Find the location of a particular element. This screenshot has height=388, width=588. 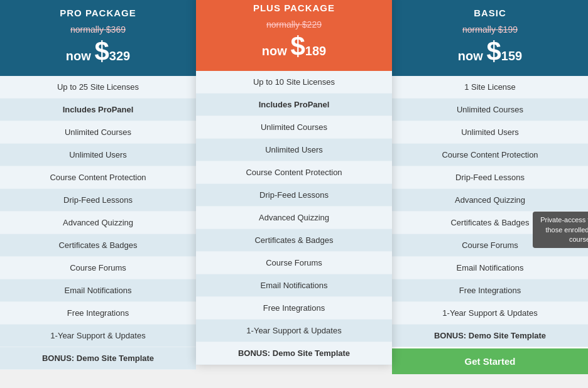

plus-plan-name: PLUS PACKAGE is located at coordinates (294, 8).